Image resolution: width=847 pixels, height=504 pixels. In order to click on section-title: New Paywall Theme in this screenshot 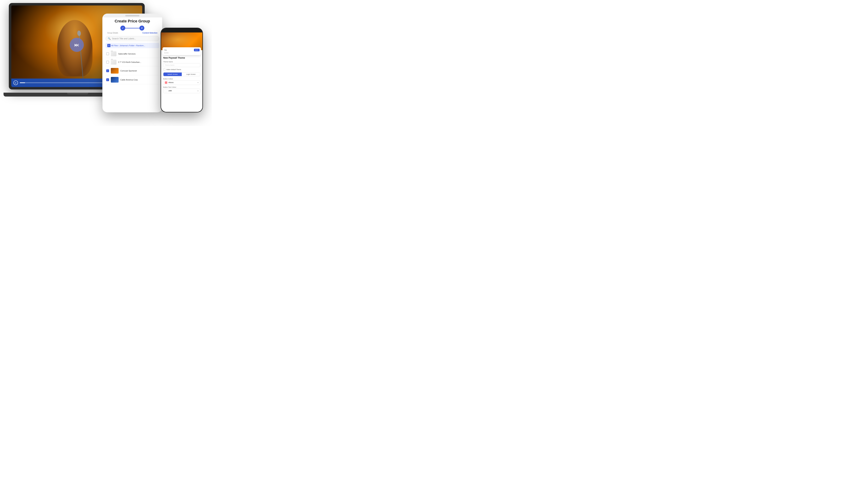, I will do `click(182, 58)`.